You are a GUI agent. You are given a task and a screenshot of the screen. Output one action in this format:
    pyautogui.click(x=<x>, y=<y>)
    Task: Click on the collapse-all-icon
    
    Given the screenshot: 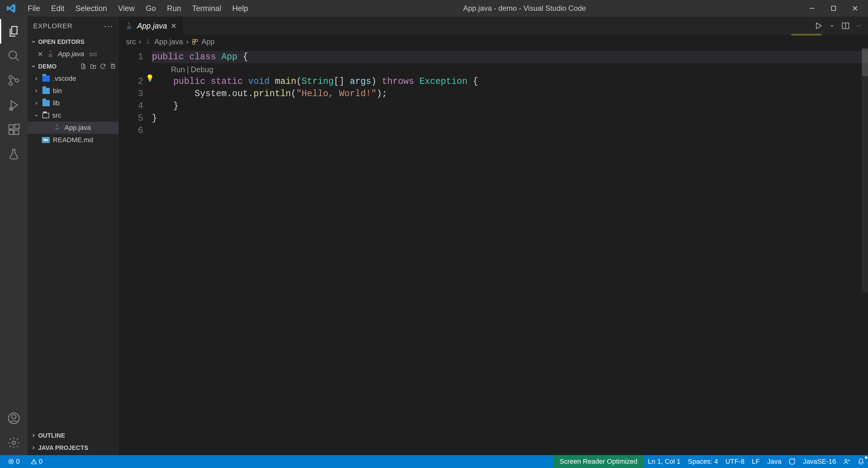 What is the action you would take?
    pyautogui.click(x=113, y=66)
    